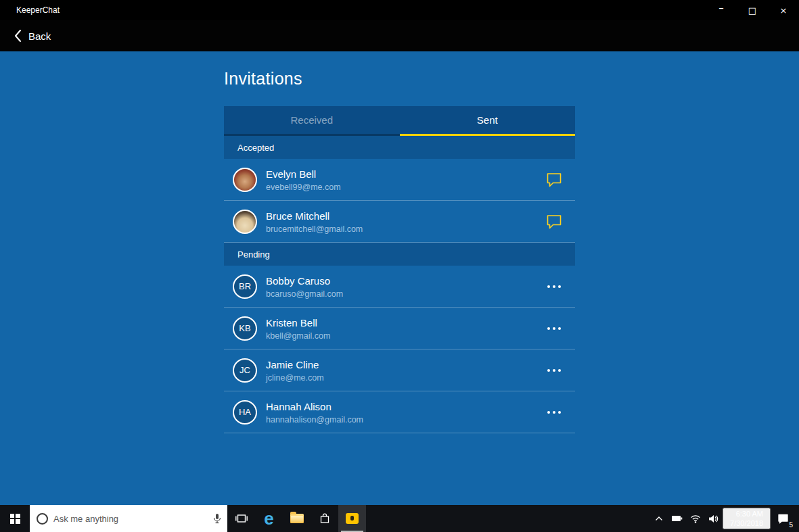 The image size is (799, 532). What do you see at coordinates (399, 222) in the screenshot?
I see `contact-row: Bruce Mitchell brucemitchell@gmail.com` at bounding box center [399, 222].